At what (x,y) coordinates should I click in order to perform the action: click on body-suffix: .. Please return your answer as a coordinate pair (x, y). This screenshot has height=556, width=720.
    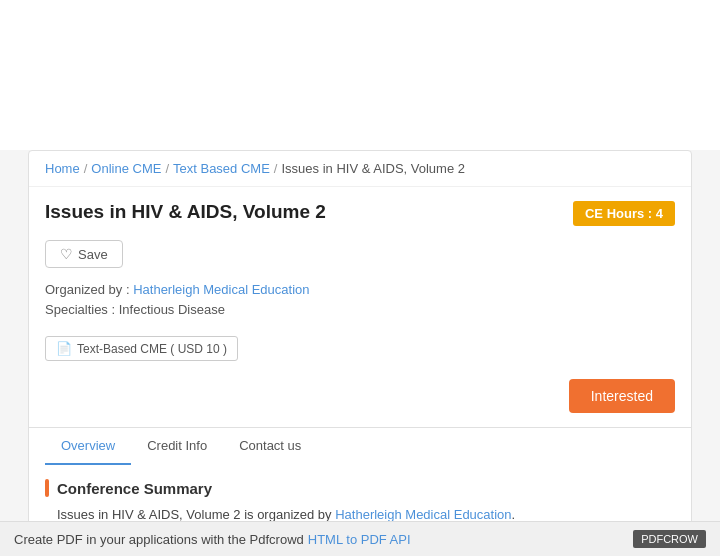
    Looking at the image, I should click on (514, 514).